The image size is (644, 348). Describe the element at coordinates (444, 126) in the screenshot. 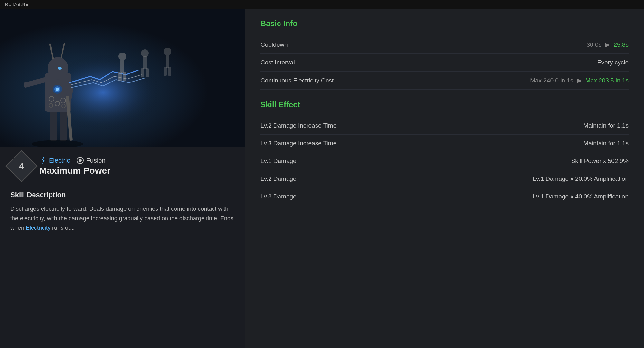

I see `effect-row-0: Lv.2 Damage Increase Time Maintain for 1…` at that location.